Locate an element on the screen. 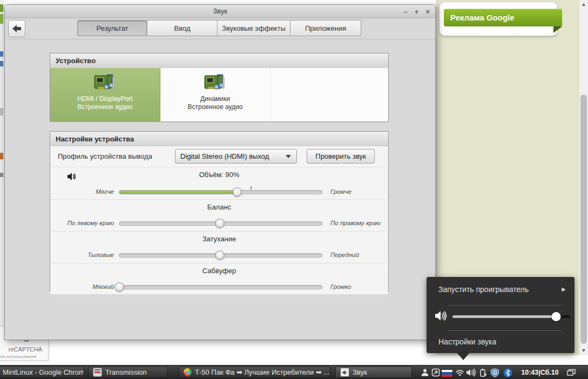 This screenshot has width=588, height=379. device-speakers: Динамики Встроенное аудио is located at coordinates (215, 95).